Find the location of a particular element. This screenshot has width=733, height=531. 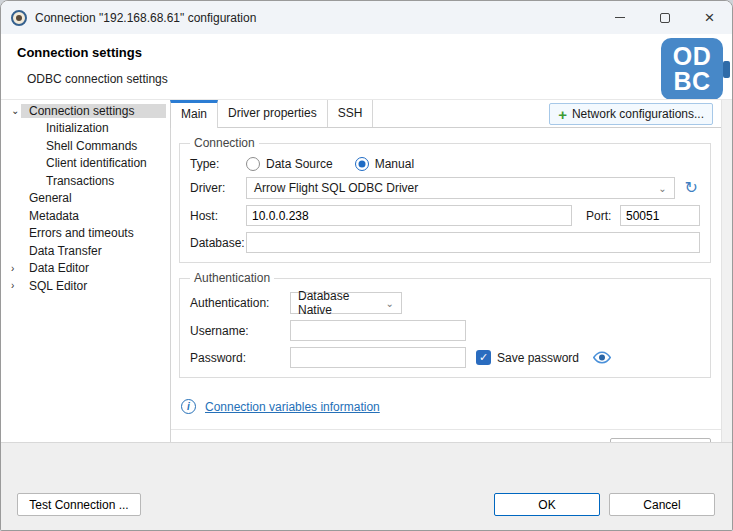

test-connection-button: Test Connection ... is located at coordinates (79, 504).